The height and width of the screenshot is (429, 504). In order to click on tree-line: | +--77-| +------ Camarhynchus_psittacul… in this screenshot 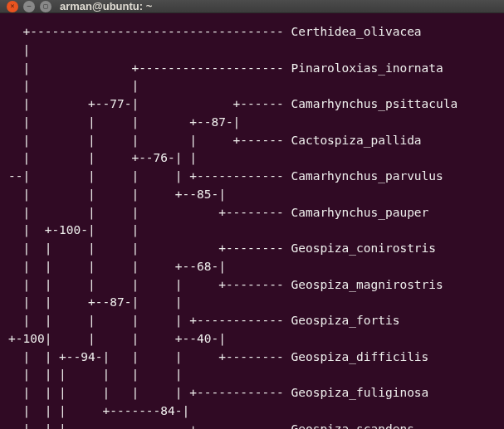, I will do `click(232, 104)`.